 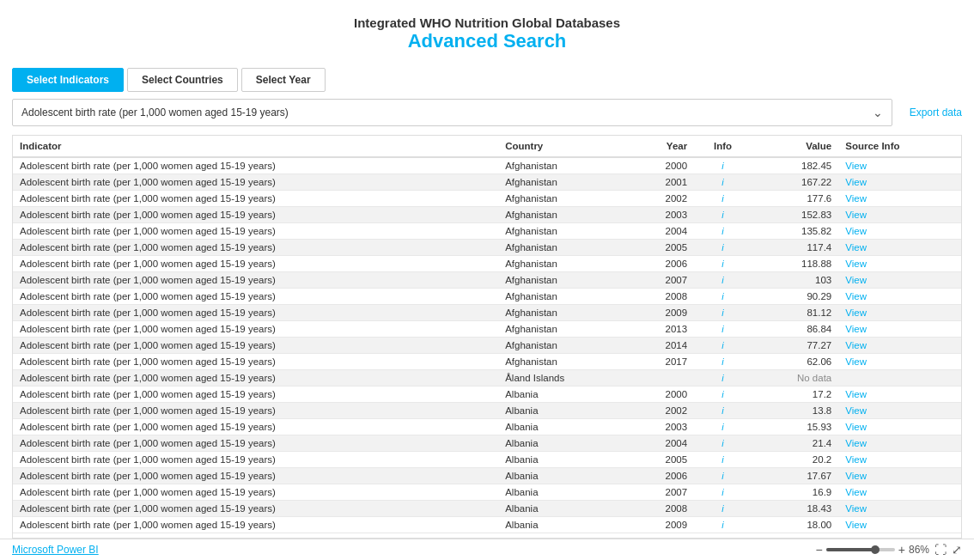 What do you see at coordinates (283, 80) in the screenshot?
I see `select-year-button: Select Year` at bounding box center [283, 80].